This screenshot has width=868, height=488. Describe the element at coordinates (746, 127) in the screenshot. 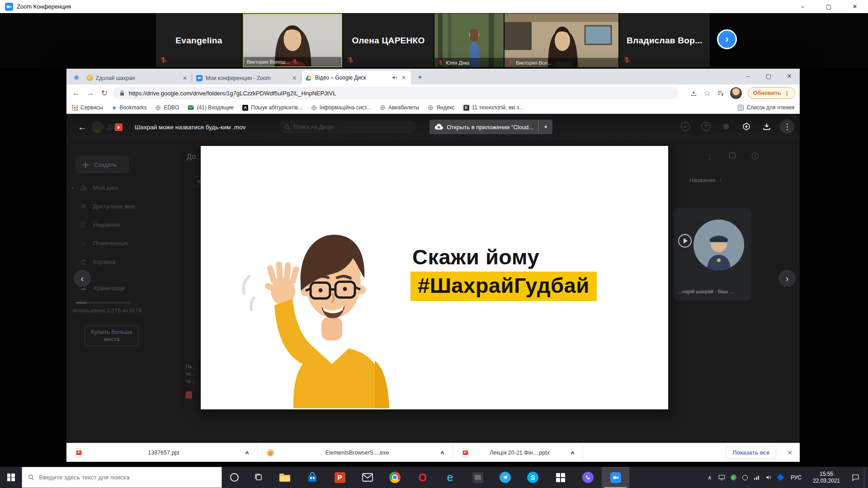

I see `share-add-person-icon` at that location.